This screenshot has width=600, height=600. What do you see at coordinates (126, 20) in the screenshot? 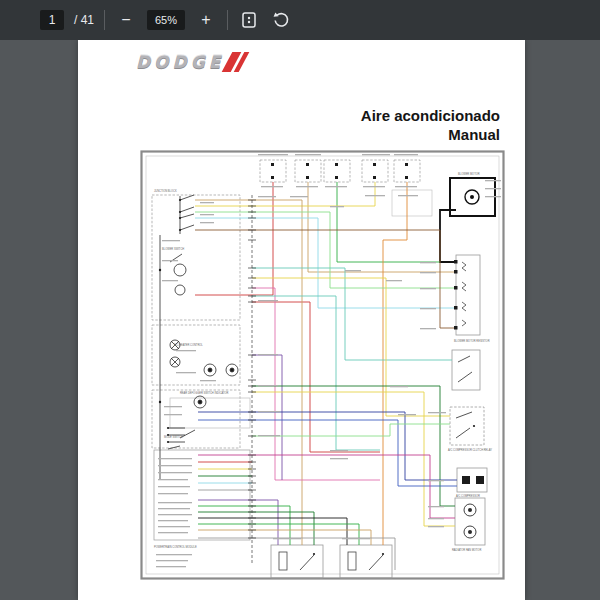
I see `zoom-out-button: −` at bounding box center [126, 20].